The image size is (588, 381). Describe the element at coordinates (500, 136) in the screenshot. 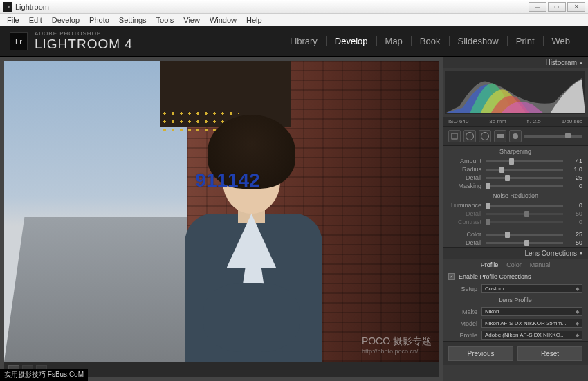

I see `graduated-filter-icon` at that location.